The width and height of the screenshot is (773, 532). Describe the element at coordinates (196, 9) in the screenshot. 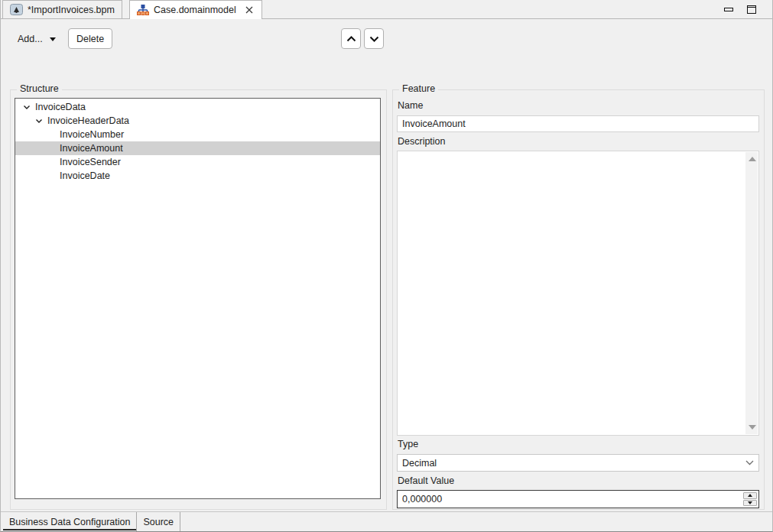

I see `tab-case-domainmodel: Case.domainmodel` at that location.